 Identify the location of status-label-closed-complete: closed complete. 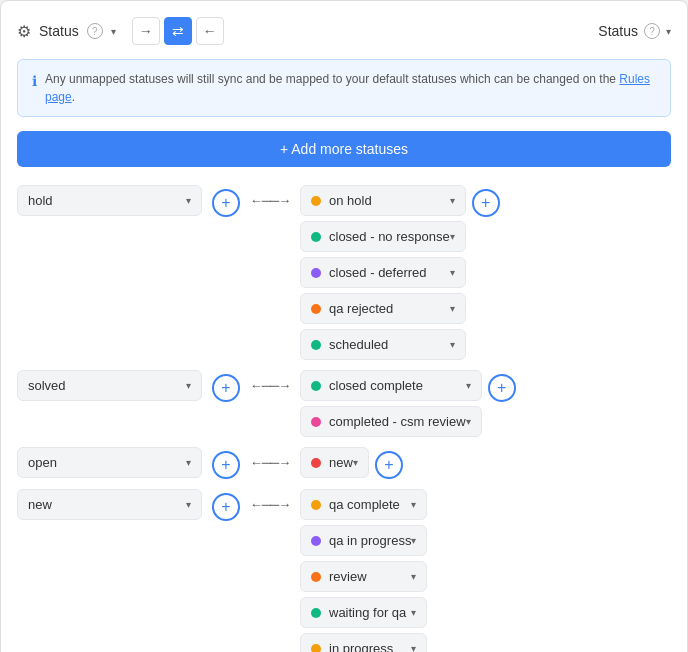
(376, 386).